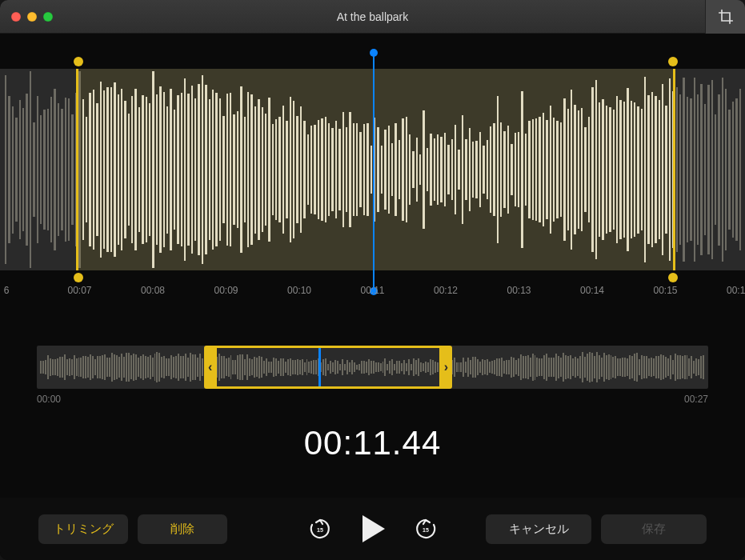 The height and width of the screenshot is (560, 745). Describe the element at coordinates (16, 17) in the screenshot. I see `close-window-button` at that location.